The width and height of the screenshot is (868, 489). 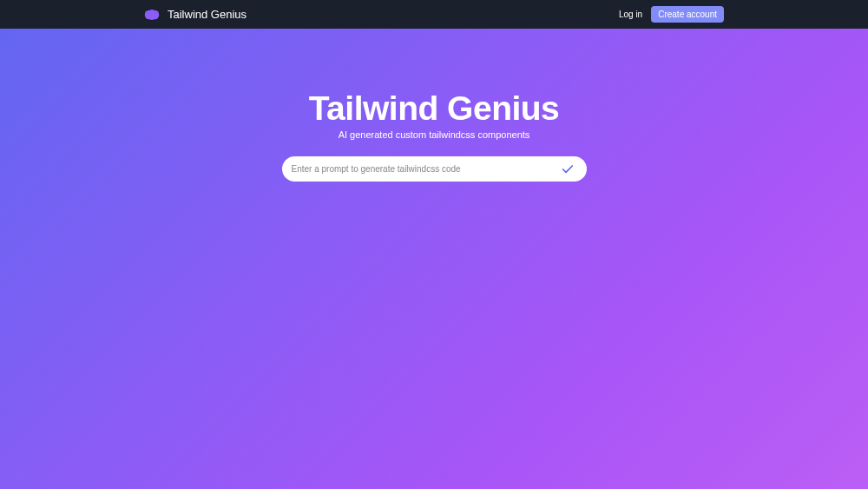 I want to click on brand-name: Tailwind Genius, so click(x=207, y=14).